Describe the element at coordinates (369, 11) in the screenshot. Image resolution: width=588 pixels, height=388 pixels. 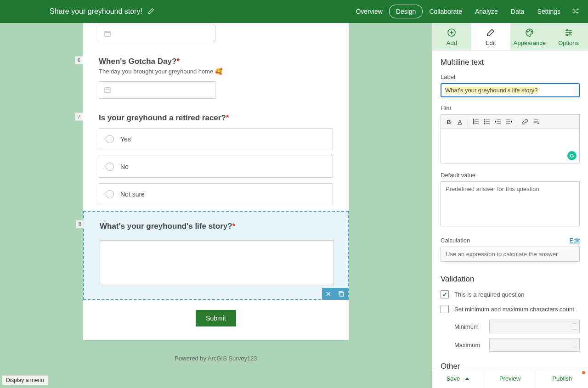
I see `nav-overview: Overview` at that location.